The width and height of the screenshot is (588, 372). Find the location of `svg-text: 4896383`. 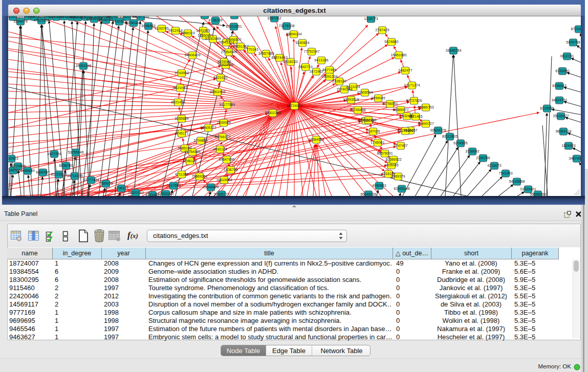

svg-text: 4896383 is located at coordinates (133, 23).